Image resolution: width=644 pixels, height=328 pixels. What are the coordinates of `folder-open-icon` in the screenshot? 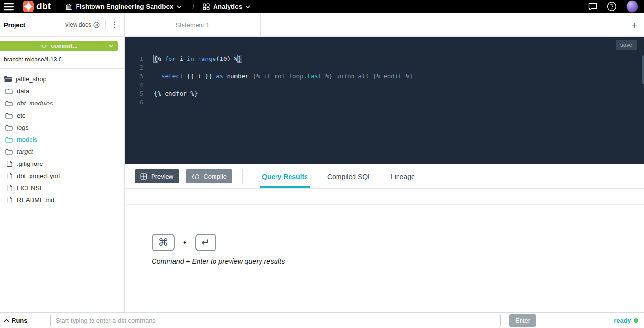 It's located at (8, 79).